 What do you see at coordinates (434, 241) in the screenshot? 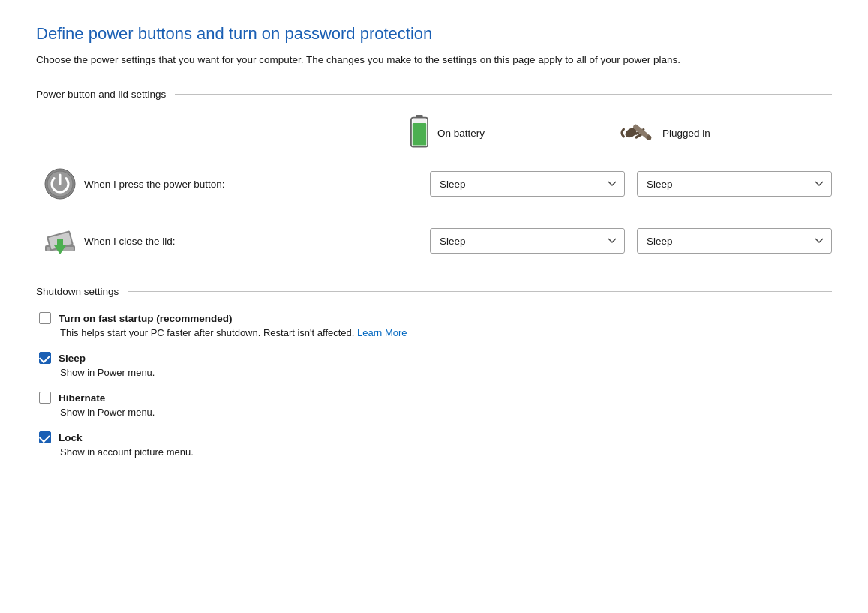
I see `close-lid-row: When I close the lid: Sleep Hibernate Sh…` at bounding box center [434, 241].